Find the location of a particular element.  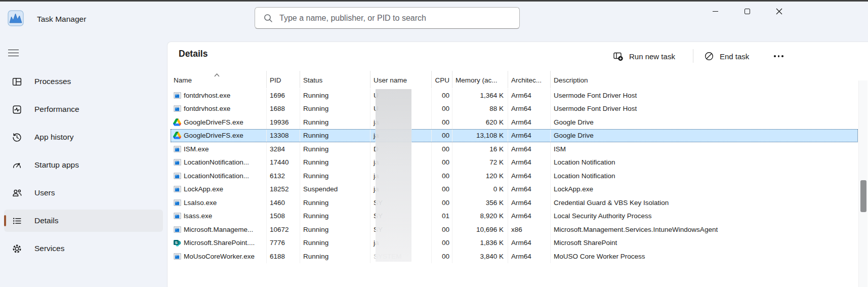

column-header-cpu: CPU is located at coordinates (442, 79).